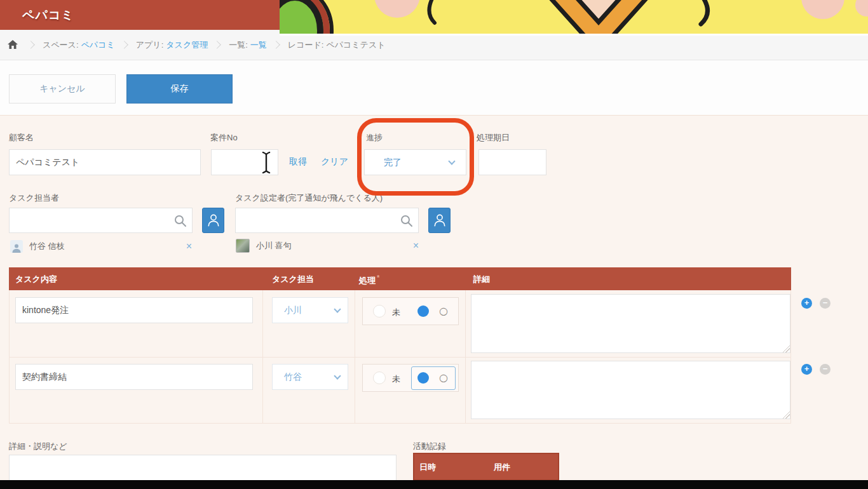  I want to click on breadcrumb-app-label: アプリ:, so click(150, 44).